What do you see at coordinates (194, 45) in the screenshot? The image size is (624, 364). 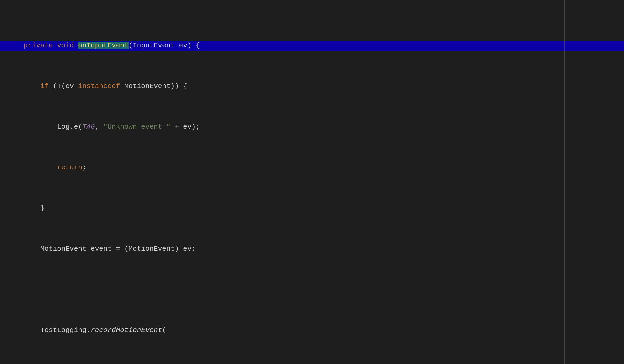 I see `punct: ) {` at bounding box center [194, 45].